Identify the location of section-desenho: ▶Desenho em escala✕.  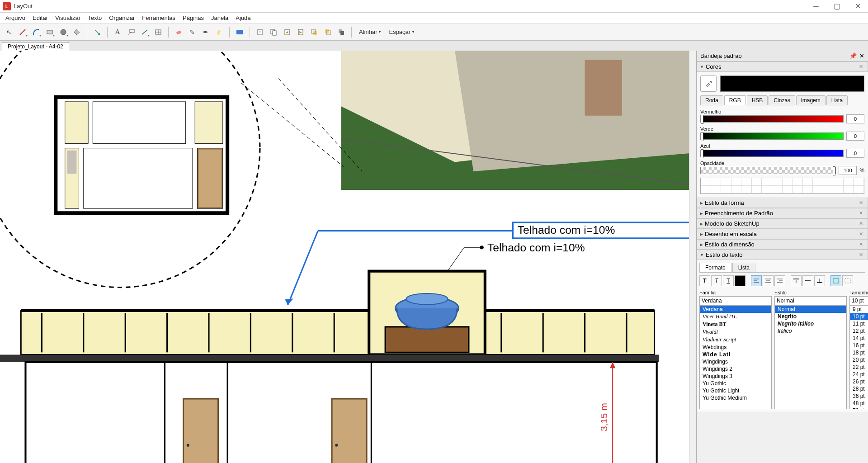
(782, 234).